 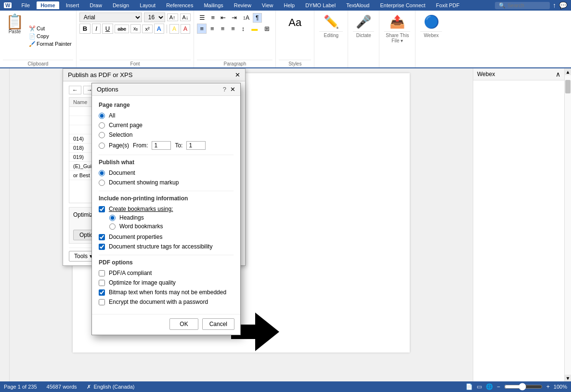 I want to click on justify-button: ≡, so click(x=233, y=29).